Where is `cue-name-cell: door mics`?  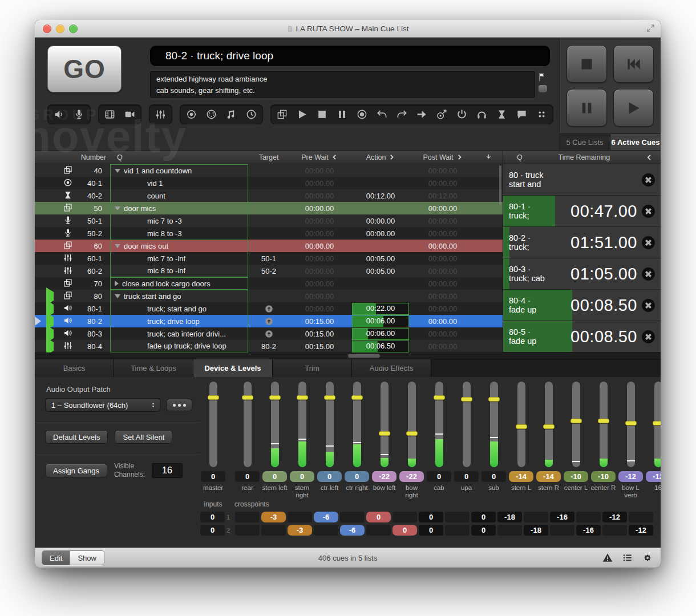 cue-name-cell: door mics is located at coordinates (179, 208).